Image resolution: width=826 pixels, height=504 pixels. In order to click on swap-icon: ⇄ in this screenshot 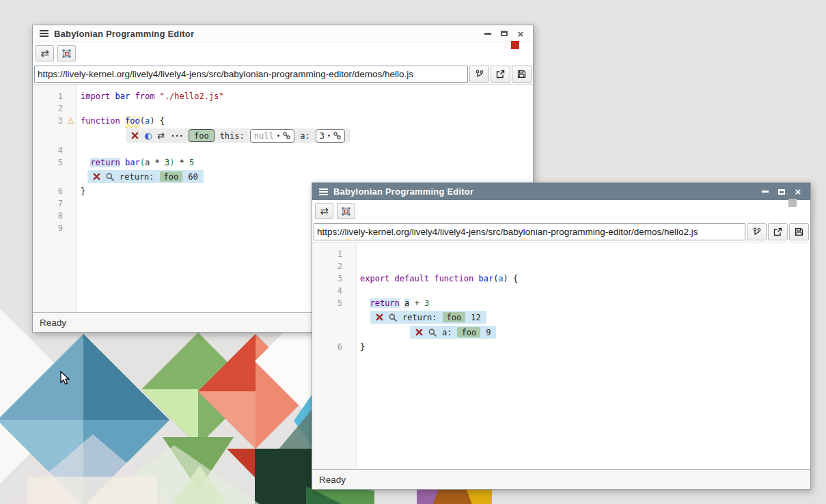, I will do `click(161, 135)`.